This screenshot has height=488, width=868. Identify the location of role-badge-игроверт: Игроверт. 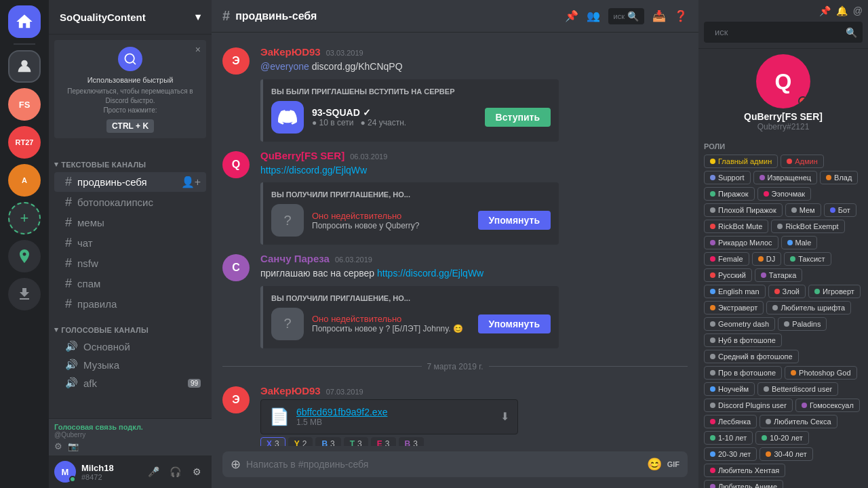
(834, 291).